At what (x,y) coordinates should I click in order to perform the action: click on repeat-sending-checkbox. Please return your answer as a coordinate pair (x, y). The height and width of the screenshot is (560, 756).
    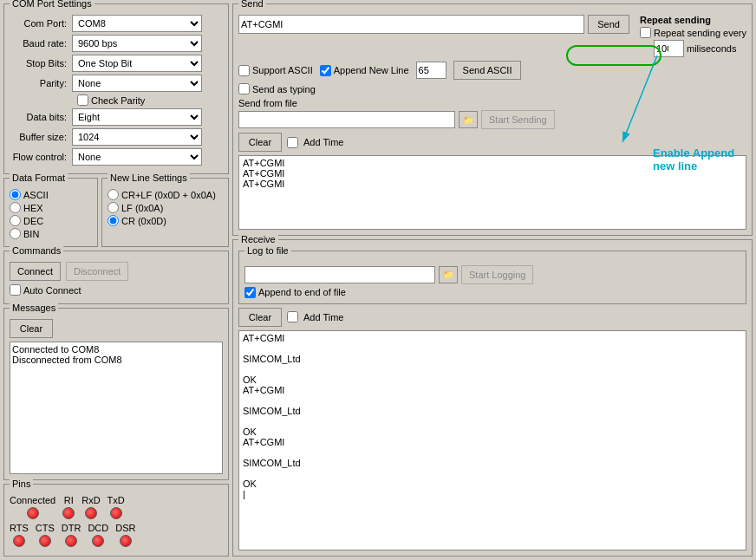
    Looking at the image, I should click on (645, 33).